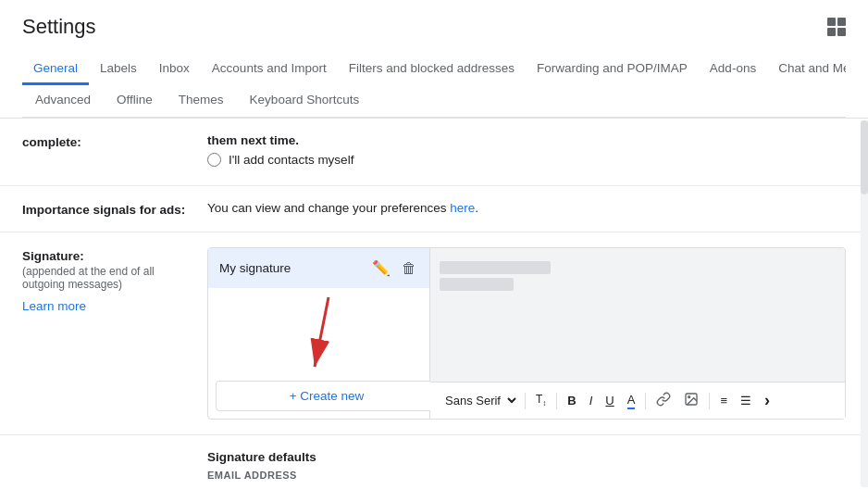  I want to click on importance-row: Importance signals for ads: You can view…, so click(434, 209).